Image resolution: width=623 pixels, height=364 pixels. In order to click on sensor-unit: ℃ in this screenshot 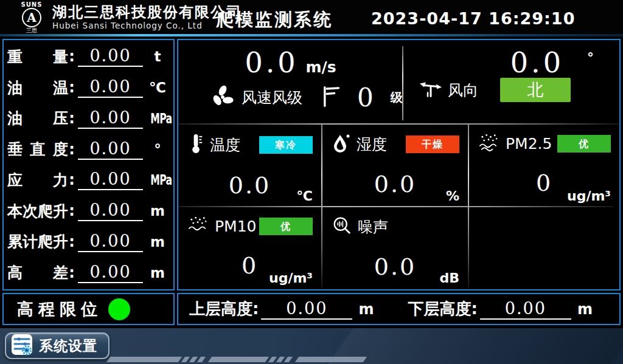, I will do `click(158, 88)`.